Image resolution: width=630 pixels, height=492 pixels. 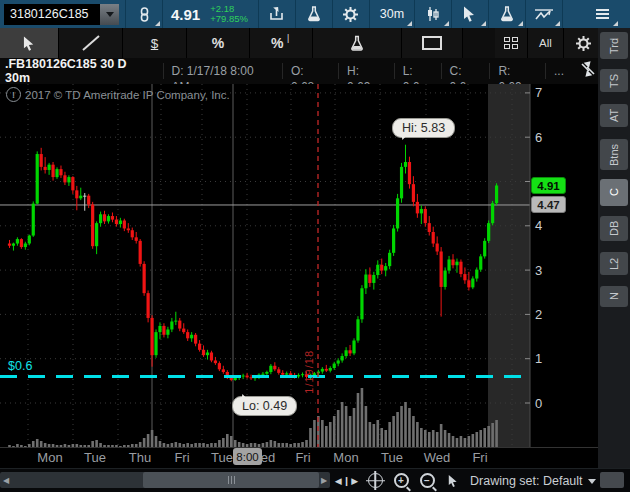 What do you see at coordinates (20, 366) in the screenshot?
I see `price-level-label: $0.6` at bounding box center [20, 366].